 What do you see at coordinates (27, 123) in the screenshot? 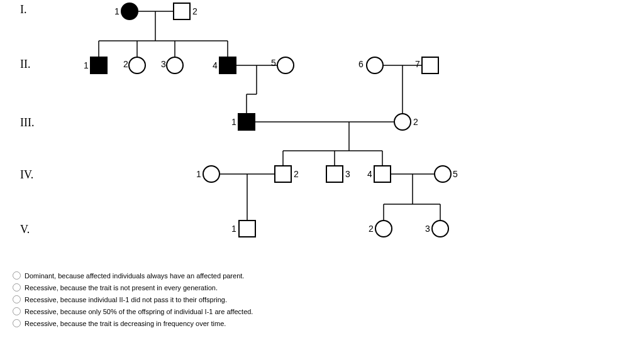
I see `gen-label-3: III.` at bounding box center [27, 123].